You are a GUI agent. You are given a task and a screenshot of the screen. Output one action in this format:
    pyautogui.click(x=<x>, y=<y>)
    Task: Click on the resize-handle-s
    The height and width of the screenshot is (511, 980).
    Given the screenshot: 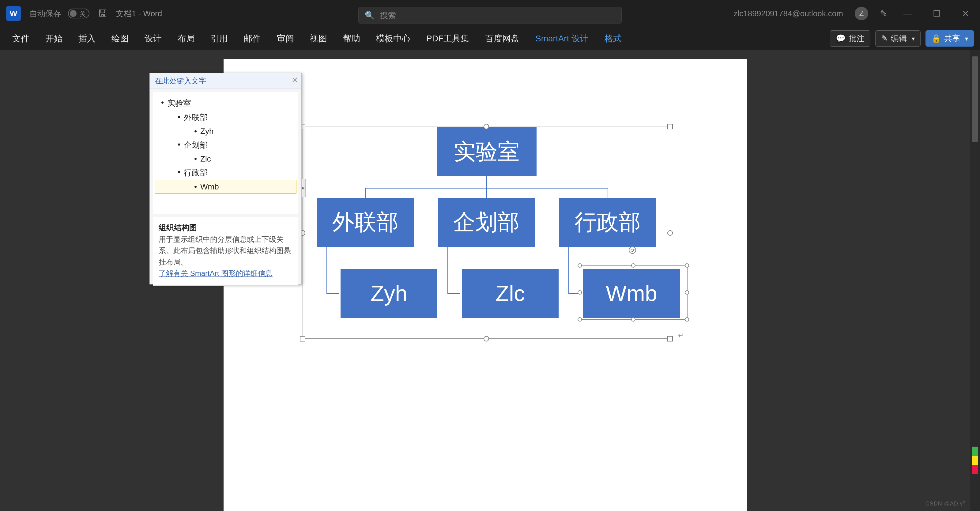 What is the action you would take?
    pyautogui.click(x=486, y=339)
    